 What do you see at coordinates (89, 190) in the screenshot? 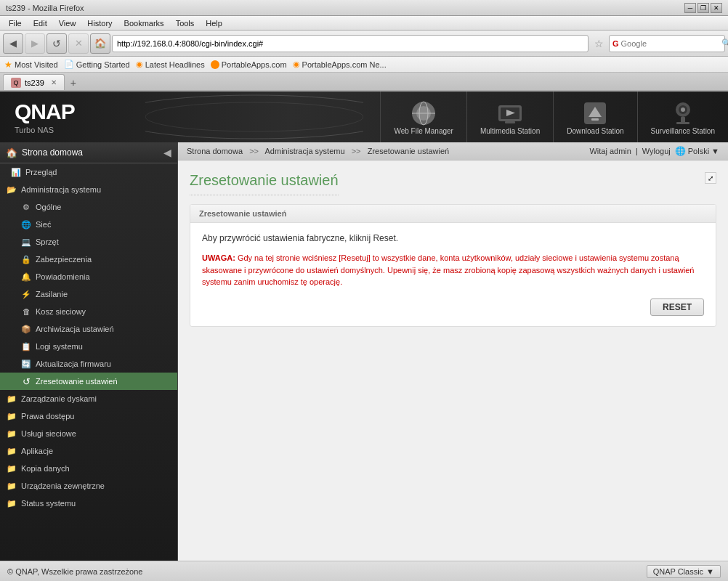
I see `sidebar-section-admin: 📂 Administracja systemu` at bounding box center [89, 190].